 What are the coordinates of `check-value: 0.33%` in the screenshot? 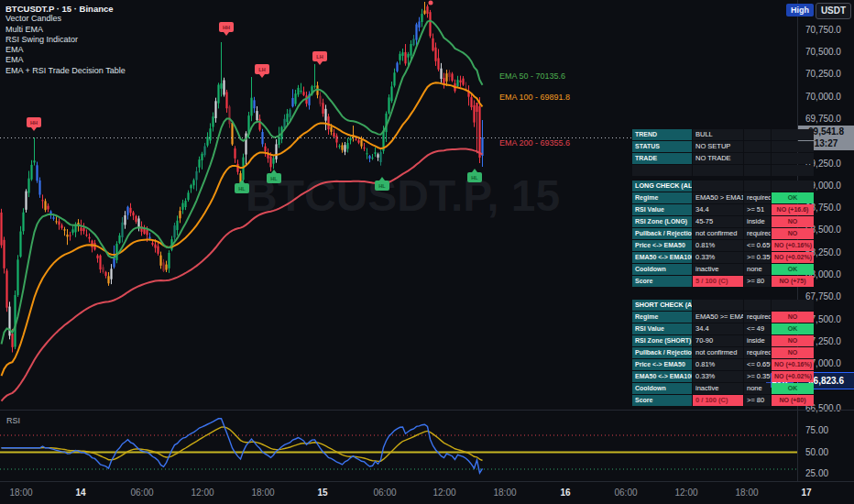 It's located at (718, 377).